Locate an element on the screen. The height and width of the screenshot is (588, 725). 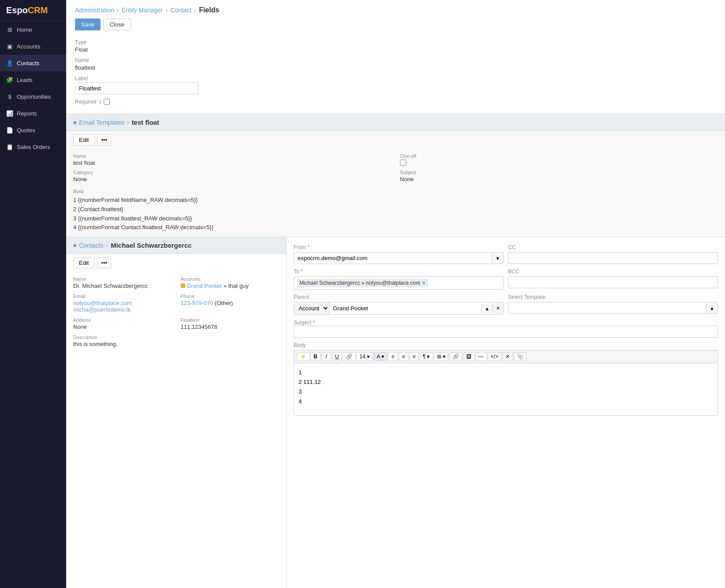
sidebar-item-label: Leads is located at coordinates (25, 80).